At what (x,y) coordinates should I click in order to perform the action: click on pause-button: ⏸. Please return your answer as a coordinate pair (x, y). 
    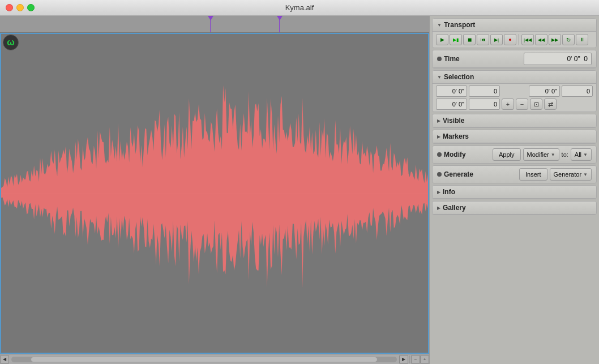
    Looking at the image, I should click on (582, 40).